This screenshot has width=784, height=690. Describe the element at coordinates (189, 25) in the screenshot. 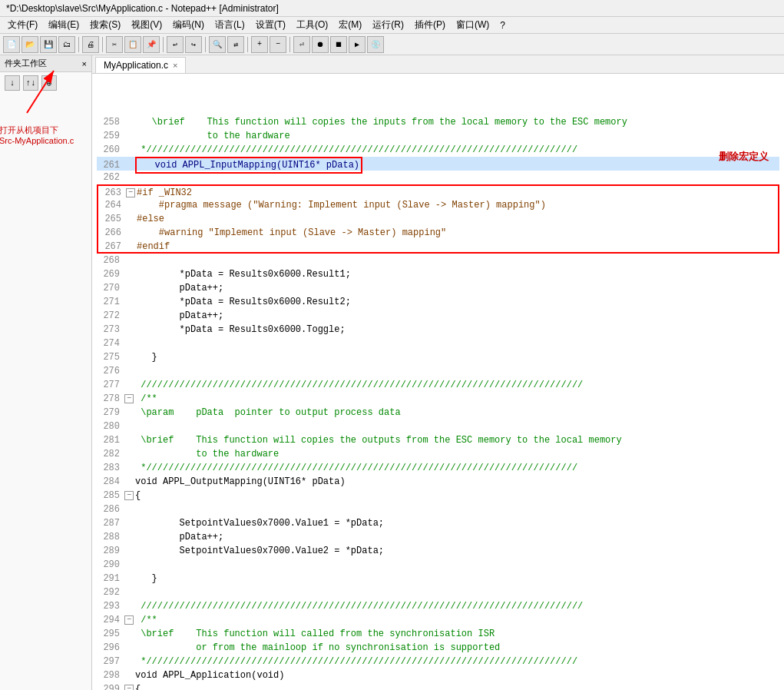

I see `menu-encode: 编码(N)` at that location.